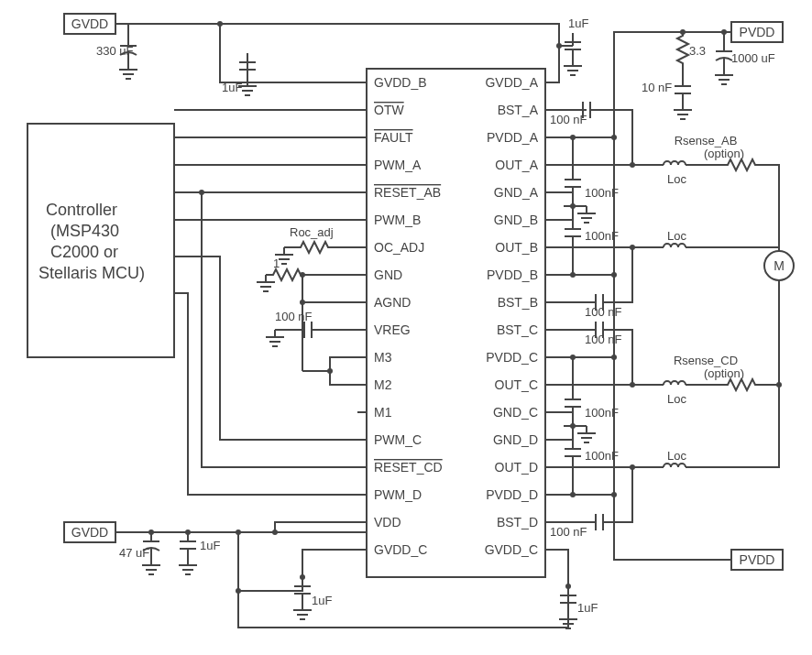 This screenshot has height=655, width=812. What do you see at coordinates (578, 24) in the screenshot?
I see `label-1uF-gvdda: 1uF` at bounding box center [578, 24].